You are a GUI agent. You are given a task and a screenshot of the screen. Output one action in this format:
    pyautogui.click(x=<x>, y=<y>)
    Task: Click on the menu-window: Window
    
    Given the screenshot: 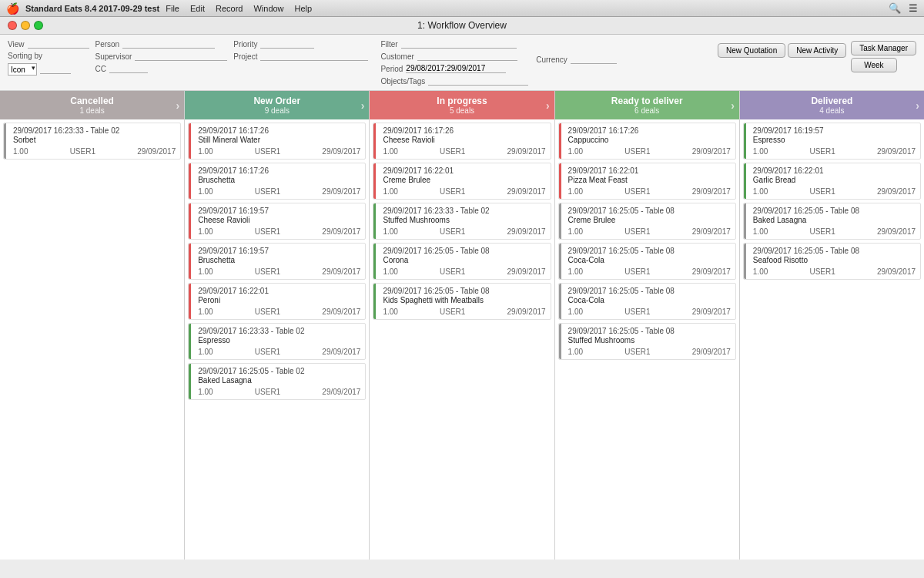 What is the action you would take?
    pyautogui.click(x=268, y=8)
    